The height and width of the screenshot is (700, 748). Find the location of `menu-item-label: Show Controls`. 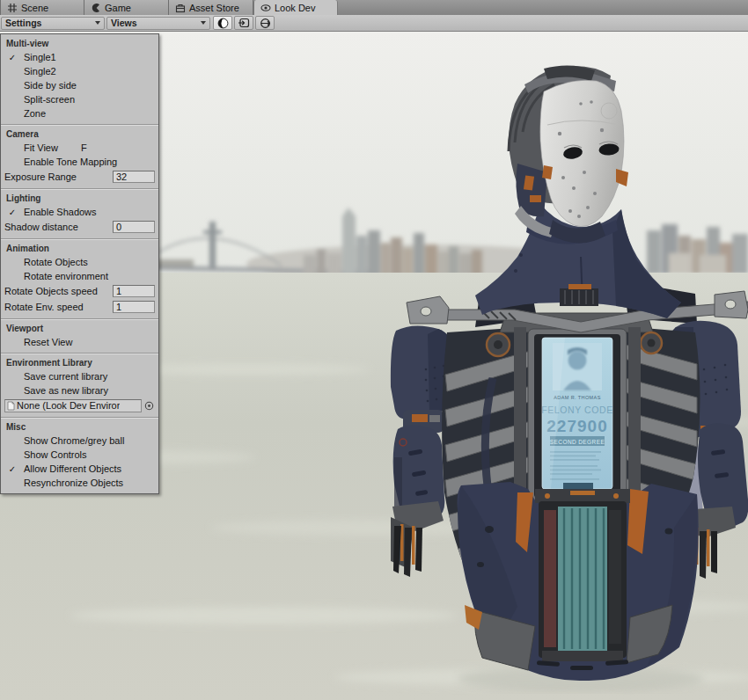

menu-item-label: Show Controls is located at coordinates (55, 455).